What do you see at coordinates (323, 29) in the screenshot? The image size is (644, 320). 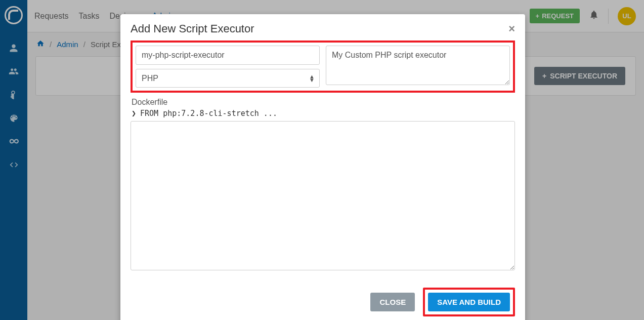 I see `modal-header: Add New Script Executor ×` at bounding box center [323, 29].